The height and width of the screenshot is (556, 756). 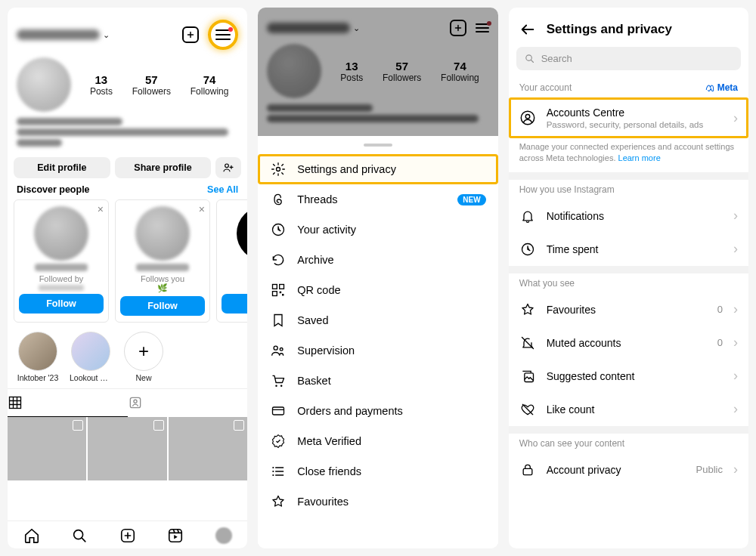 What do you see at coordinates (210, 85) in the screenshot?
I see `following-stat: 74 Following` at bounding box center [210, 85].